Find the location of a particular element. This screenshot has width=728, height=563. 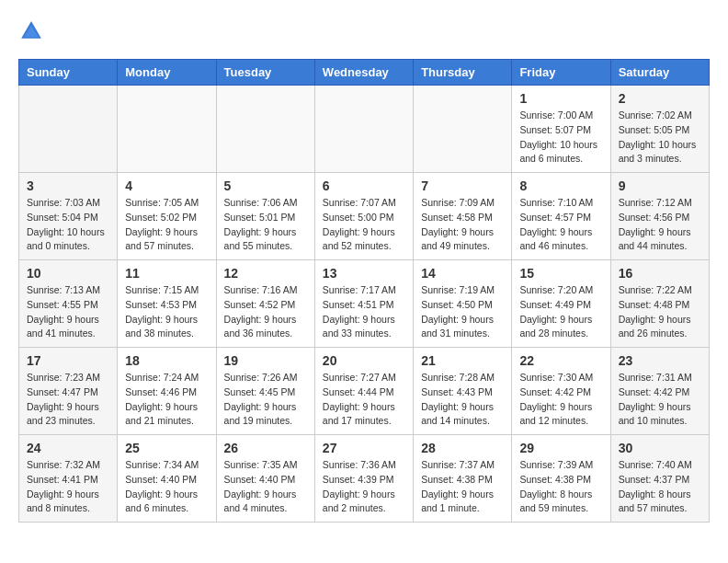

day-number: 1 is located at coordinates (561, 98).